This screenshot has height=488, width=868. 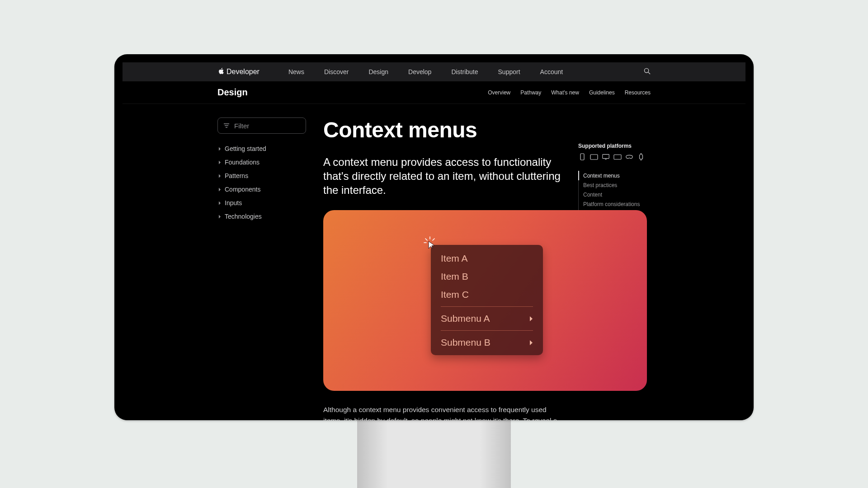 What do you see at coordinates (434, 72) in the screenshot?
I see `global-nav: Developer News Discover Design Develop D…` at bounding box center [434, 72].